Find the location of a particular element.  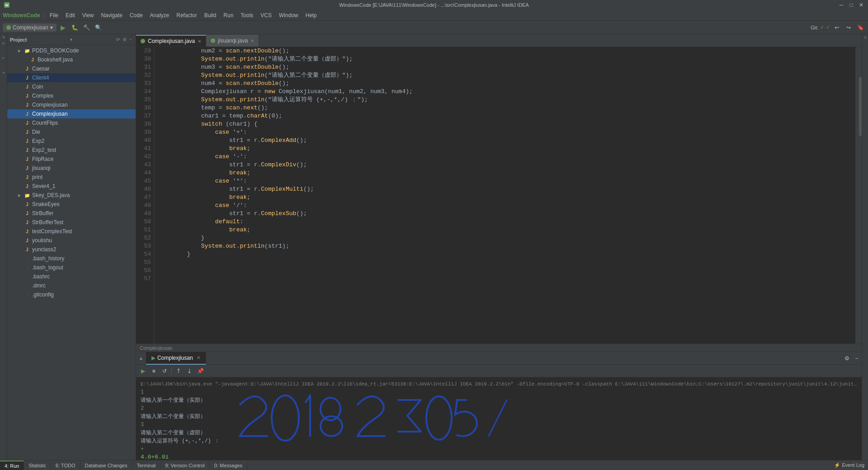

menu-vcs: VCS is located at coordinates (266, 15).